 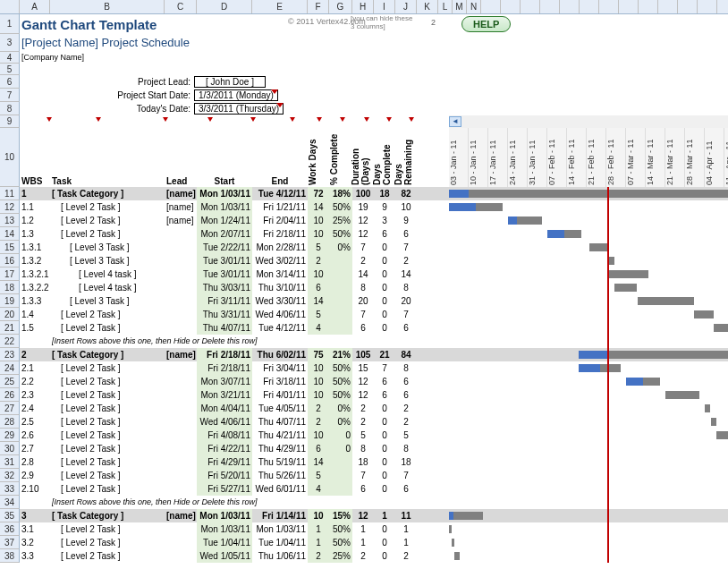 What do you see at coordinates (363, 476) in the screenshot?
I see `cell-dur: 7` at bounding box center [363, 476].